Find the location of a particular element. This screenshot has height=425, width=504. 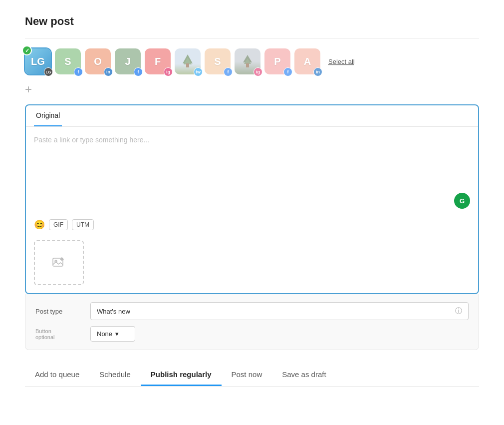

add-account-button: + is located at coordinates (28, 89).